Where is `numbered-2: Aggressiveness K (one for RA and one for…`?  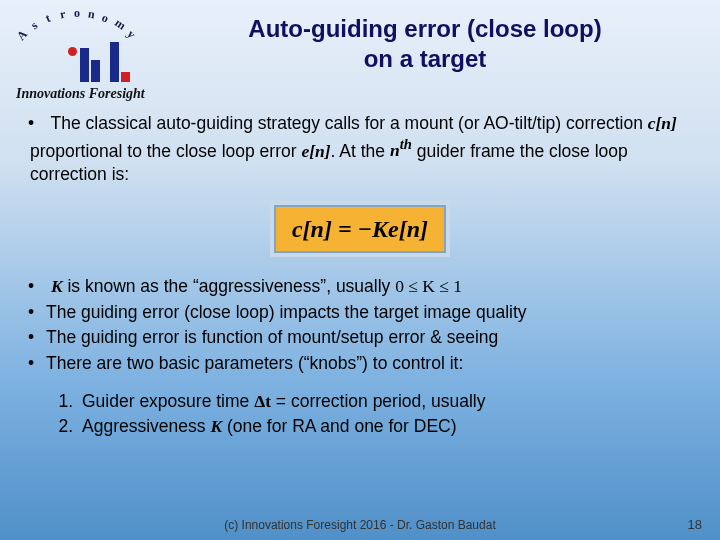 numbered-2: Aggressiveness K (one for RA and one for… is located at coordinates (385, 427).